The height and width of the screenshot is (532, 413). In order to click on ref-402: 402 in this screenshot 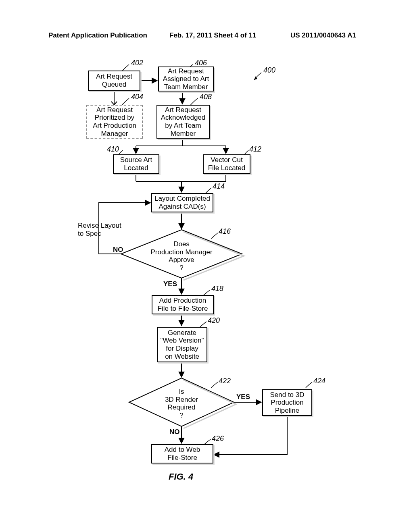, I will do `click(137, 63)`.